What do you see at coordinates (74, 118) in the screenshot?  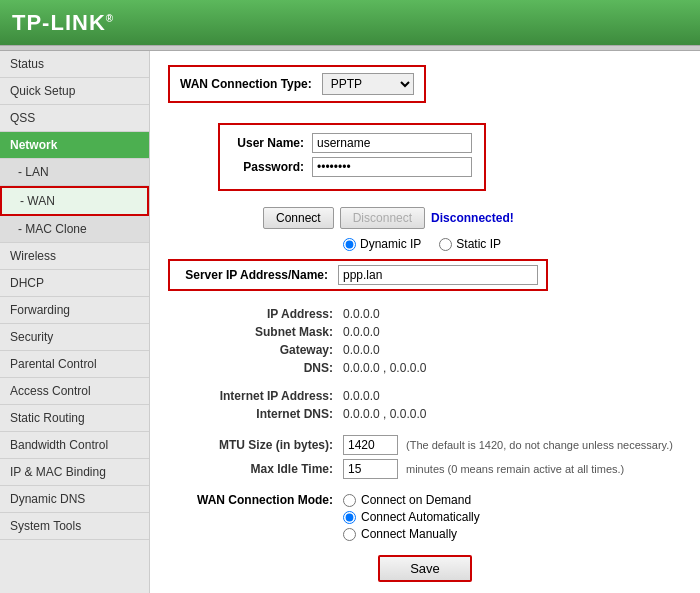 I see `sidebar-item-qss: QSS` at bounding box center [74, 118].